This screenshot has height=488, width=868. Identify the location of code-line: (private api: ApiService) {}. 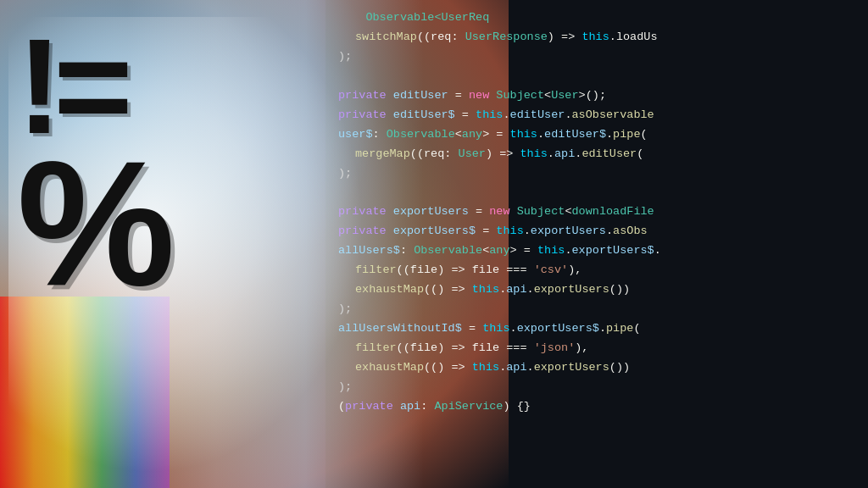
(597, 407).